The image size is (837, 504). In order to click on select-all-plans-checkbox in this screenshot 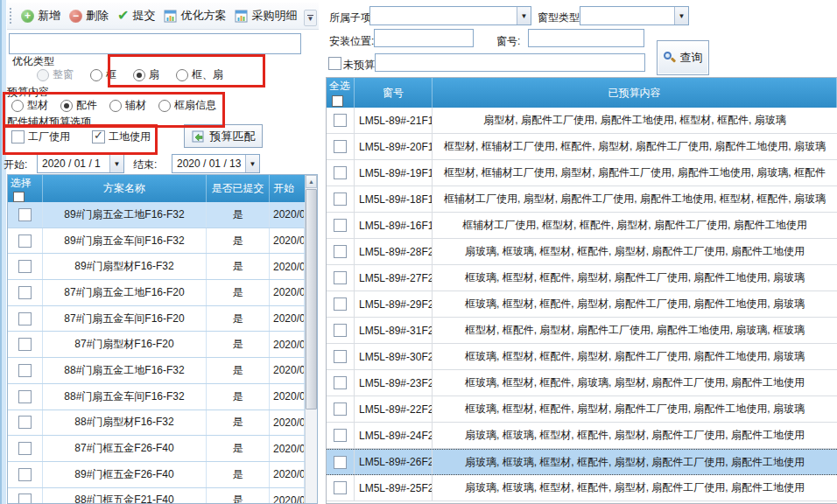, I will do `click(19, 197)`.